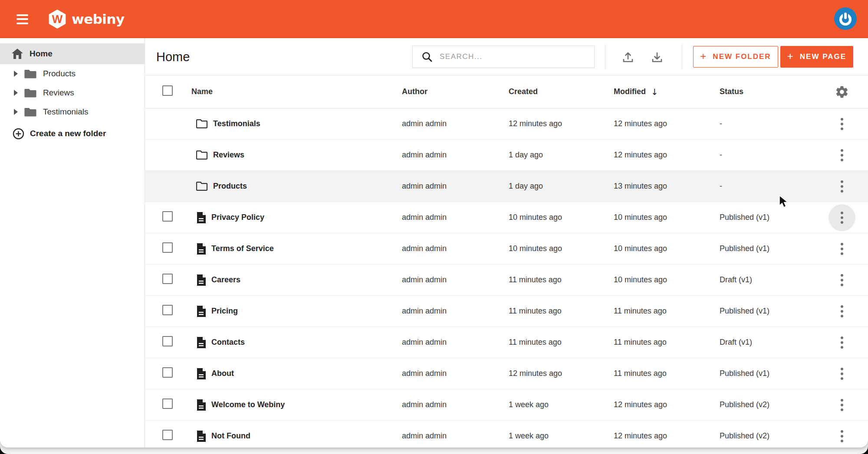 The image size is (868, 454). I want to click on row-created: 1 week ago, so click(561, 405).